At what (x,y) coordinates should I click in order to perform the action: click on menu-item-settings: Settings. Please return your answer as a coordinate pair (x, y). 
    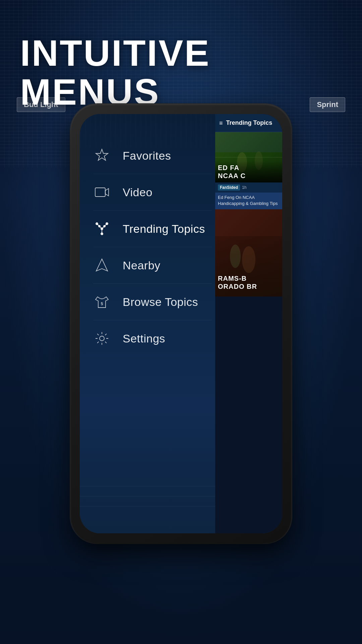
    Looking at the image, I should click on (153, 338).